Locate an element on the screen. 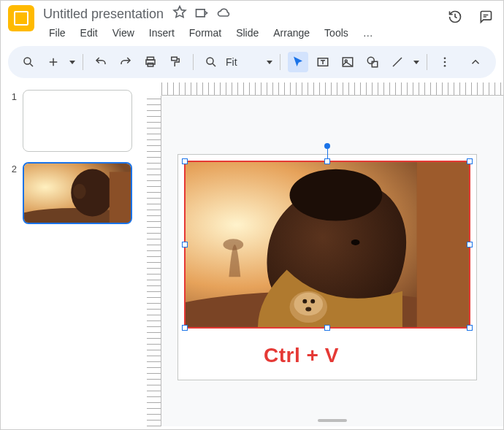 This screenshot has width=504, height=430. menu-arrange: Arrange is located at coordinates (291, 33).